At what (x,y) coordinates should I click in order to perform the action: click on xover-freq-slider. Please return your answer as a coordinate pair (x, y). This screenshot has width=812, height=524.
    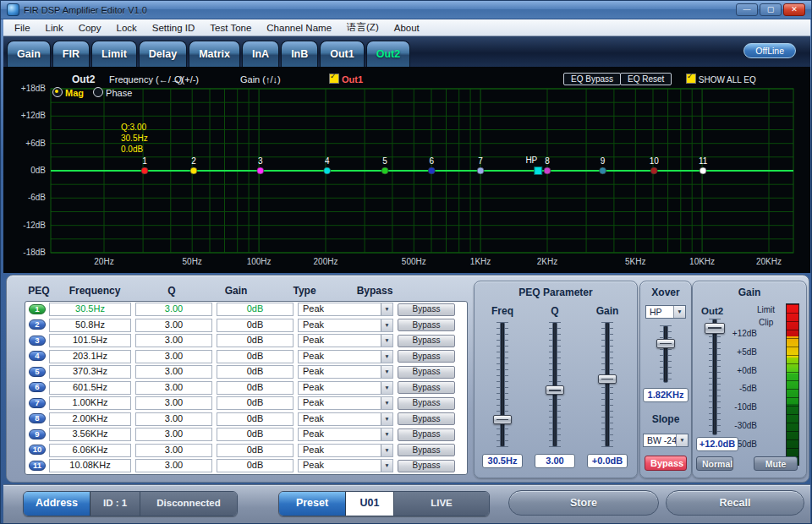
    Looking at the image, I should click on (666, 354).